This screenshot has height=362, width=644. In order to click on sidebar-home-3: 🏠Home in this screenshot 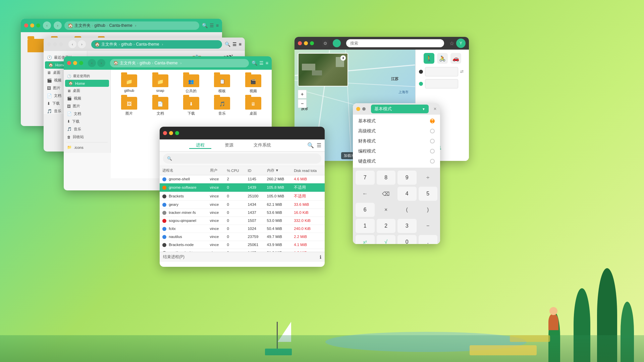, I will do `click(87, 83)`.